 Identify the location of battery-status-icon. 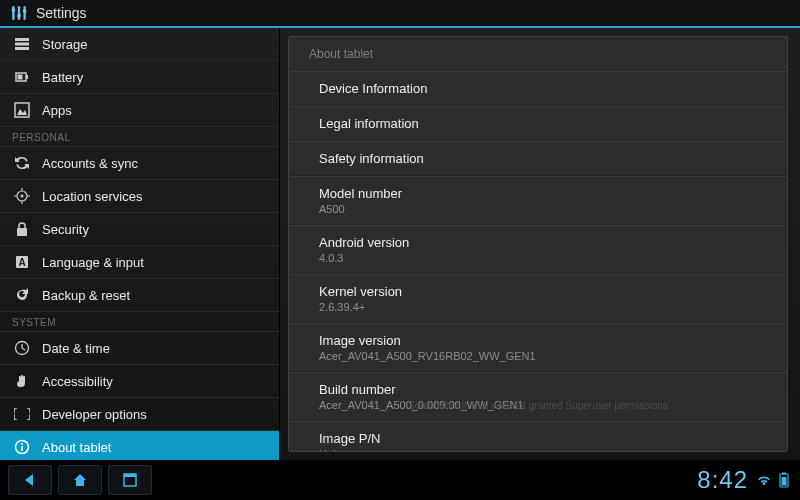
(784, 480).